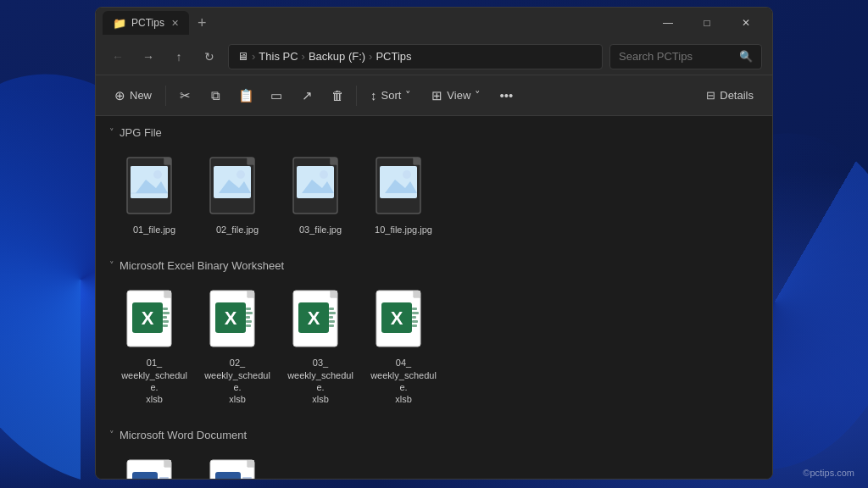  I want to click on svg-text: W, so click(229, 478).